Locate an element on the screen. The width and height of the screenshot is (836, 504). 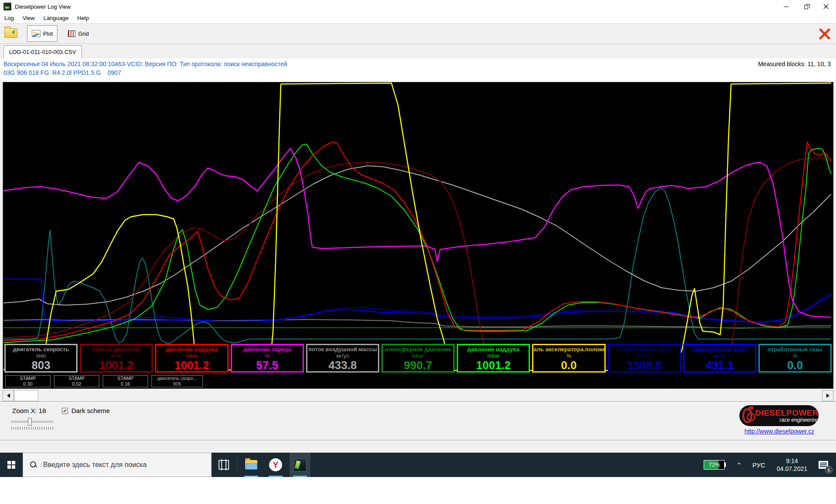
taskbar-file-explorer is located at coordinates (251, 465).